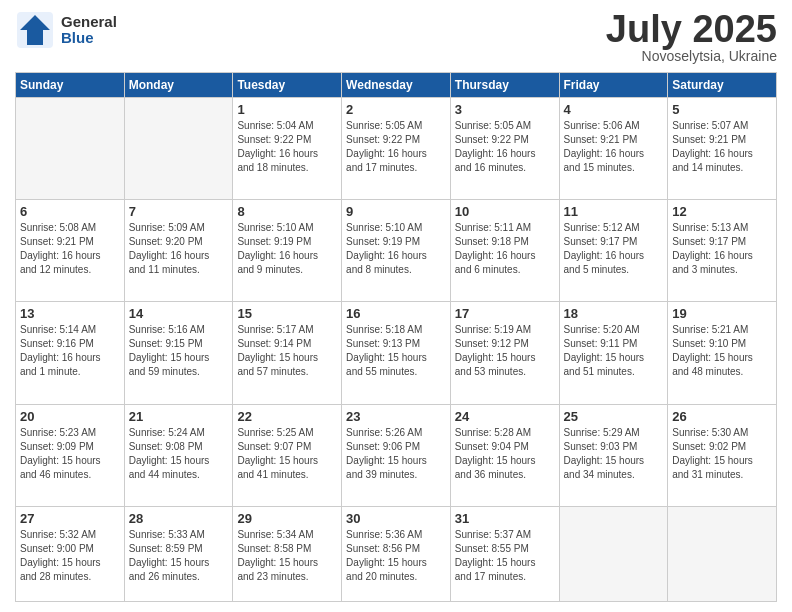 This screenshot has width=792, height=612. What do you see at coordinates (505, 518) in the screenshot?
I see `day-number: 31` at bounding box center [505, 518].